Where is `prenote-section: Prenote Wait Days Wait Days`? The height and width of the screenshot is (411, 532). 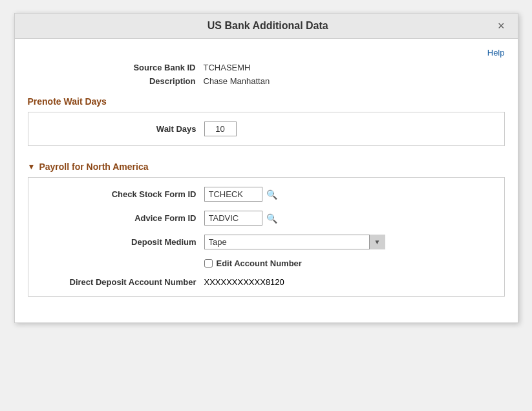 prenote-section: Prenote Wait Days Wait Days is located at coordinates (266, 121).